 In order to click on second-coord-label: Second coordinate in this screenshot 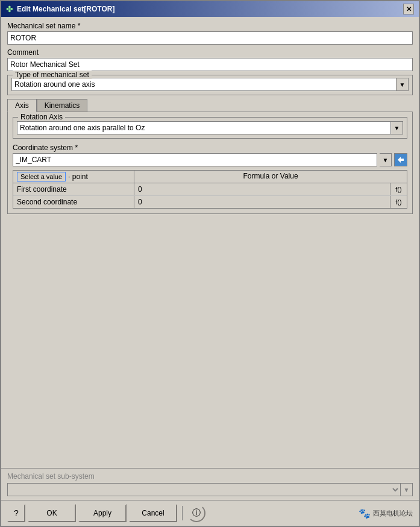, I will do `click(74, 202)`.